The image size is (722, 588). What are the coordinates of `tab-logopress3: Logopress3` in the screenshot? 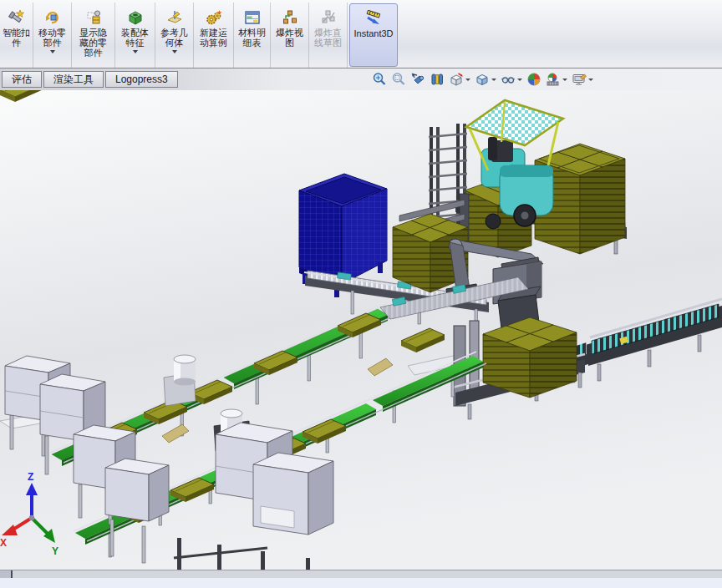 It's located at (142, 79).